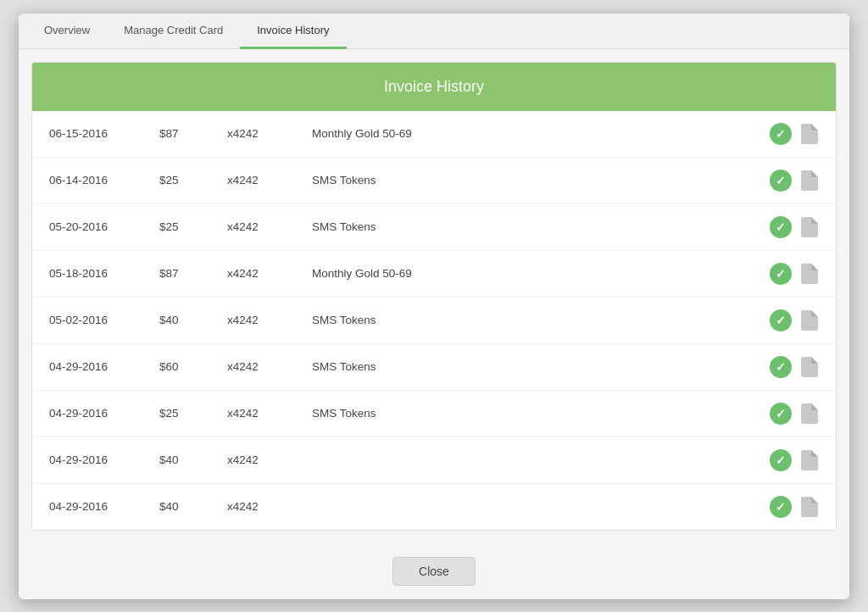 This screenshot has height=612, width=868. I want to click on modal-footer: Close, so click(434, 571).